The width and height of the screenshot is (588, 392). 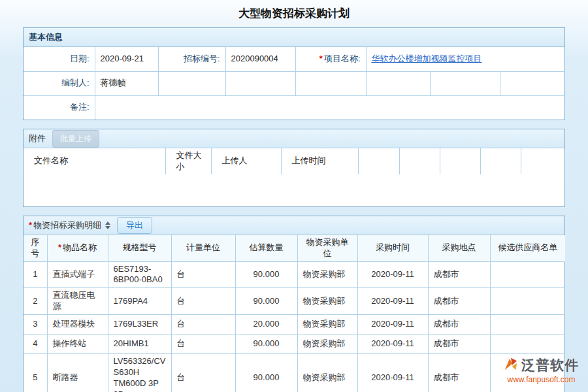 What do you see at coordinates (35, 302) in the screenshot?
I see `cell-seq: 2` at bounding box center [35, 302].